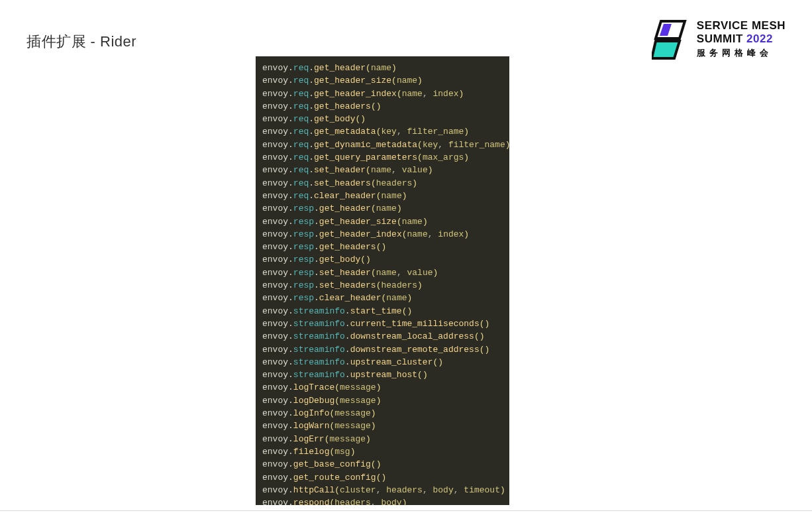 The width and height of the screenshot is (812, 513). I want to click on code-line: envoy.resp.get_body(), so click(383, 260).